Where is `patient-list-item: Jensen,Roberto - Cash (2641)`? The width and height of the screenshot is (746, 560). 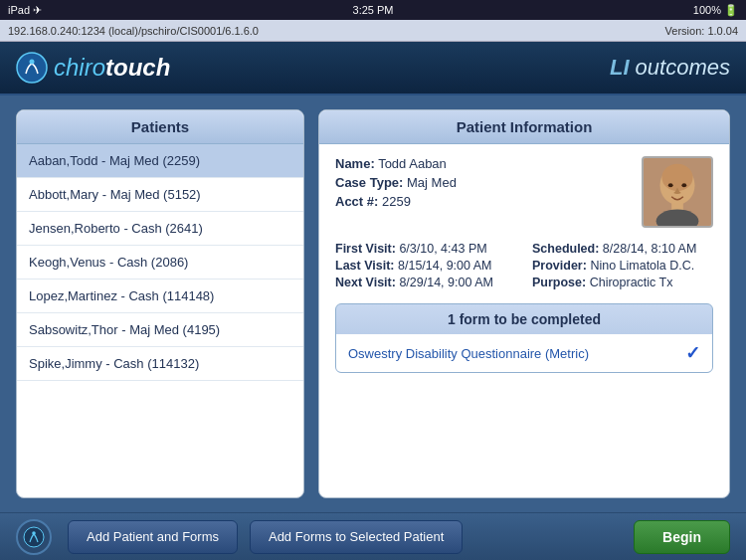
patient-list-item: Jensen,Roberto - Cash (2641) is located at coordinates (160, 229).